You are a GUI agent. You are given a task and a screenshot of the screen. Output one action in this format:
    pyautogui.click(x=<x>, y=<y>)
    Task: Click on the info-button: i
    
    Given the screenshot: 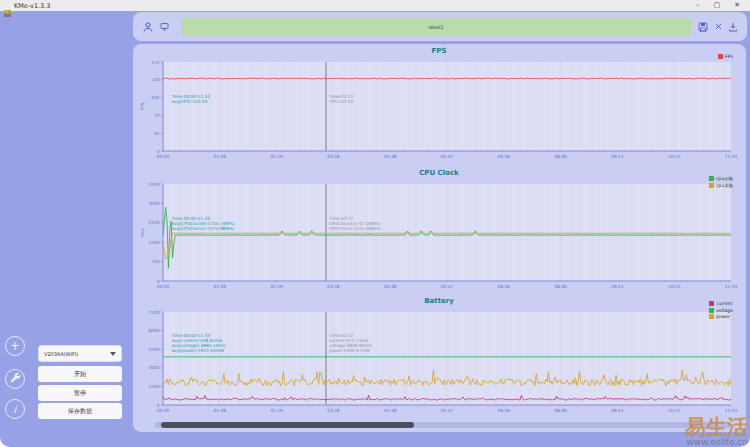 What is the action you would take?
    pyautogui.click(x=15, y=409)
    